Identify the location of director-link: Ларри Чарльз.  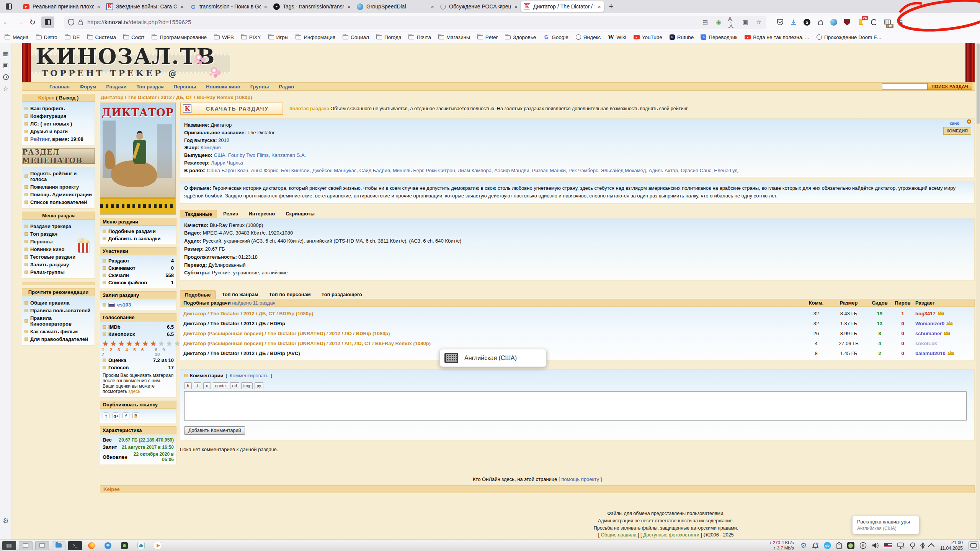
(227, 163).